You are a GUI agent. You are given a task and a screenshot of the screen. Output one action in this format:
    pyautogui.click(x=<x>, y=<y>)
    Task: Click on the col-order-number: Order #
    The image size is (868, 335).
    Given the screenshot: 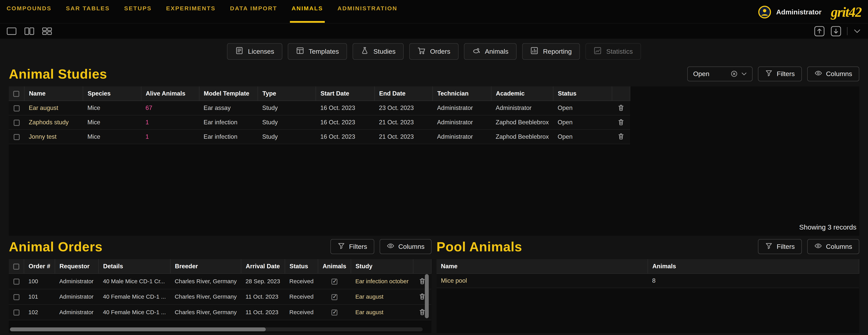 What is the action you would take?
    pyautogui.click(x=39, y=266)
    